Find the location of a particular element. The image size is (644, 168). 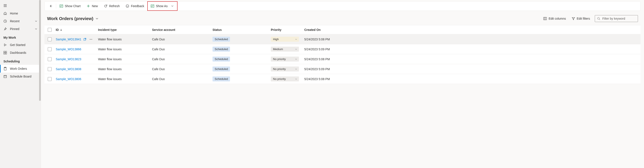

open-in-new-icon is located at coordinates (85, 40).